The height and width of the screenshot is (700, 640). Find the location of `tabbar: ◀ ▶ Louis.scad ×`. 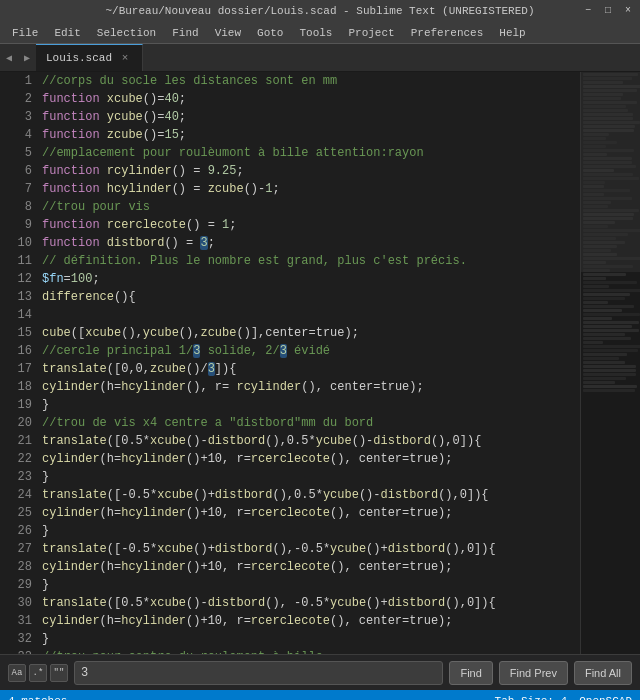

tabbar: ◀ ▶ Louis.scad × is located at coordinates (320, 58).